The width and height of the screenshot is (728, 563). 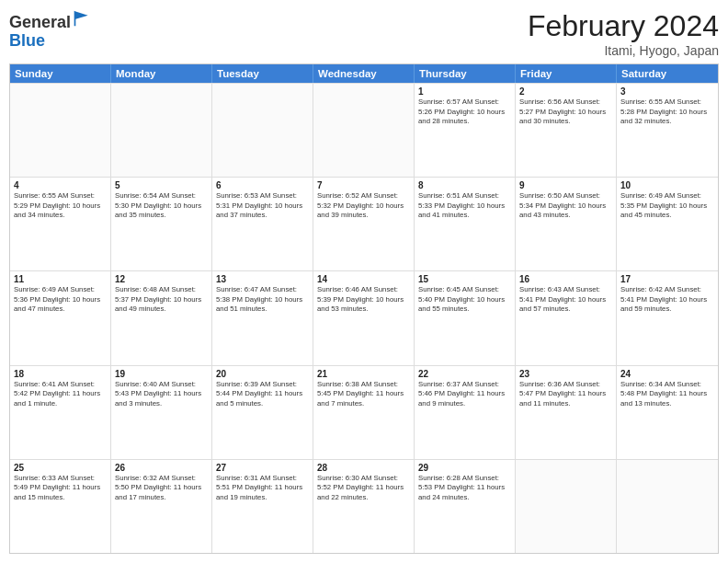 What do you see at coordinates (364, 206) in the screenshot?
I see `day-info: Sunrise: 6:52 AM Sunset: 5:32 PM Dayligh…` at bounding box center [364, 206].